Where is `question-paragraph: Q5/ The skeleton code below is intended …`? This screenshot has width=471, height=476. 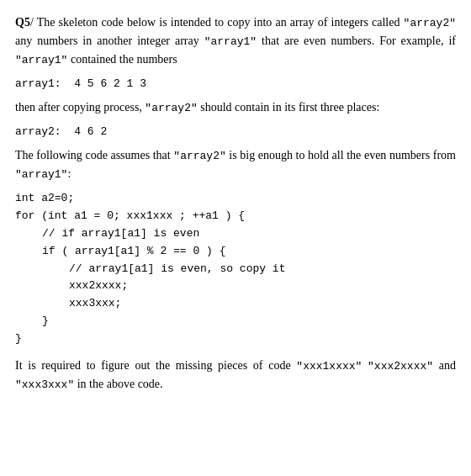 question-paragraph: Q5/ The skeleton code below is intended … is located at coordinates (236, 41).